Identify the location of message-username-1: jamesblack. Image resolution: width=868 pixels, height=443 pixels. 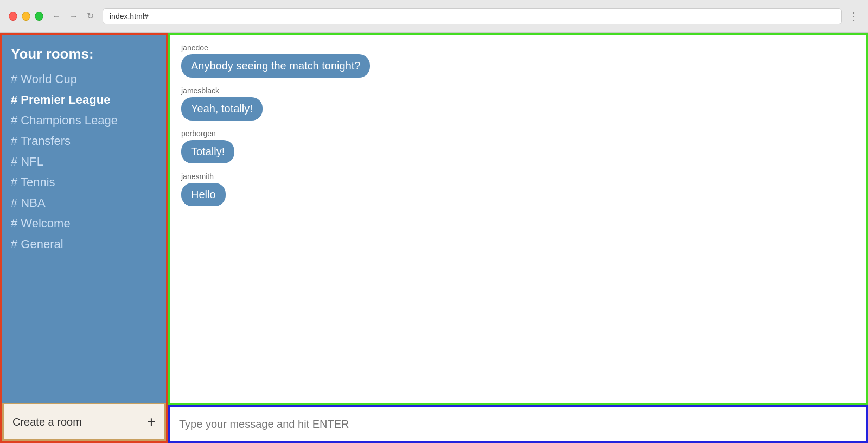
(518, 91).